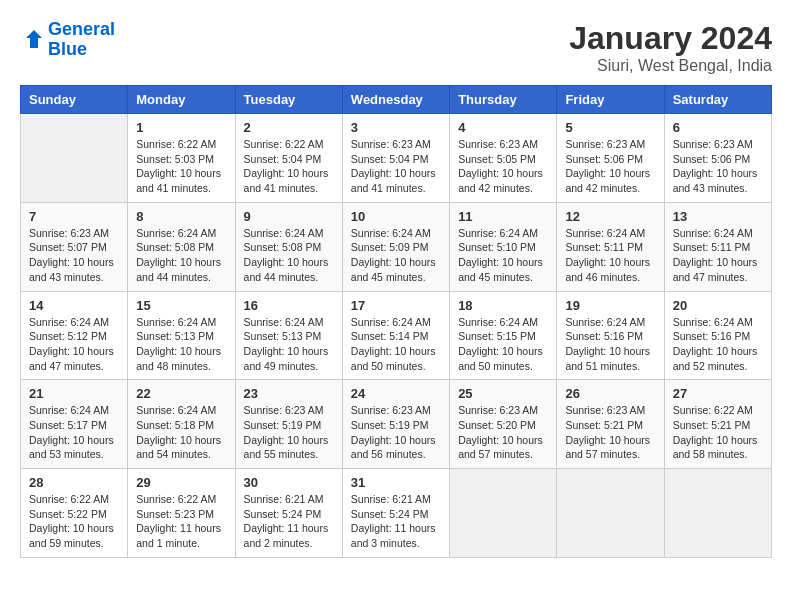 The height and width of the screenshot is (612, 792). What do you see at coordinates (182, 336) in the screenshot?
I see `calendar-cell: 15 Sunrise: 6:24 AM Sunset: 5:13 PM Dayl…` at bounding box center [182, 336].